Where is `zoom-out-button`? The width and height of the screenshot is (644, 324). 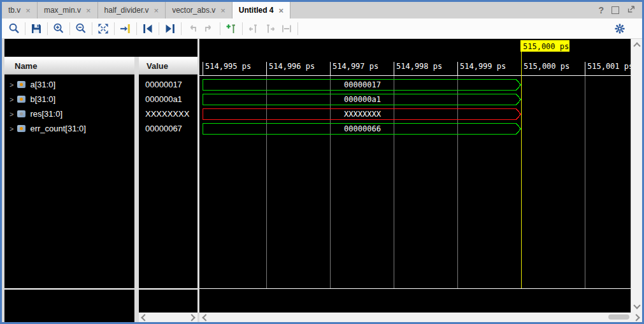
zoom-out-button is located at coordinates (81, 29).